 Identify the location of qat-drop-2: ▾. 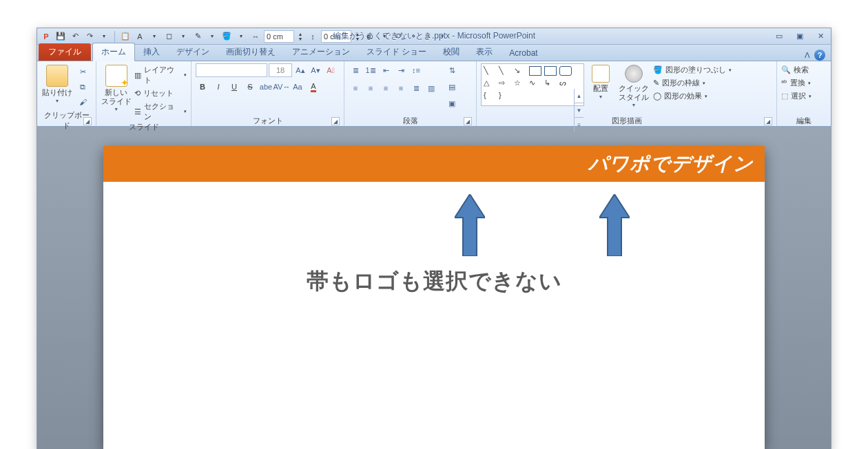
(183, 36).